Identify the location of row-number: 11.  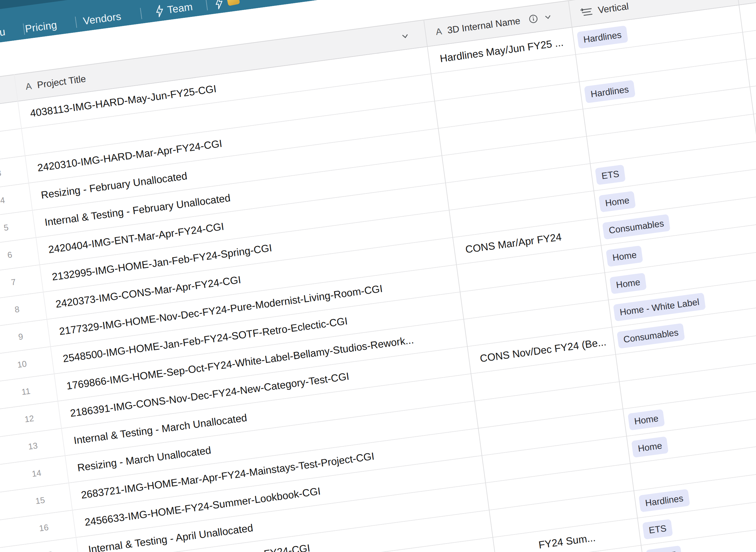
(18, 393).